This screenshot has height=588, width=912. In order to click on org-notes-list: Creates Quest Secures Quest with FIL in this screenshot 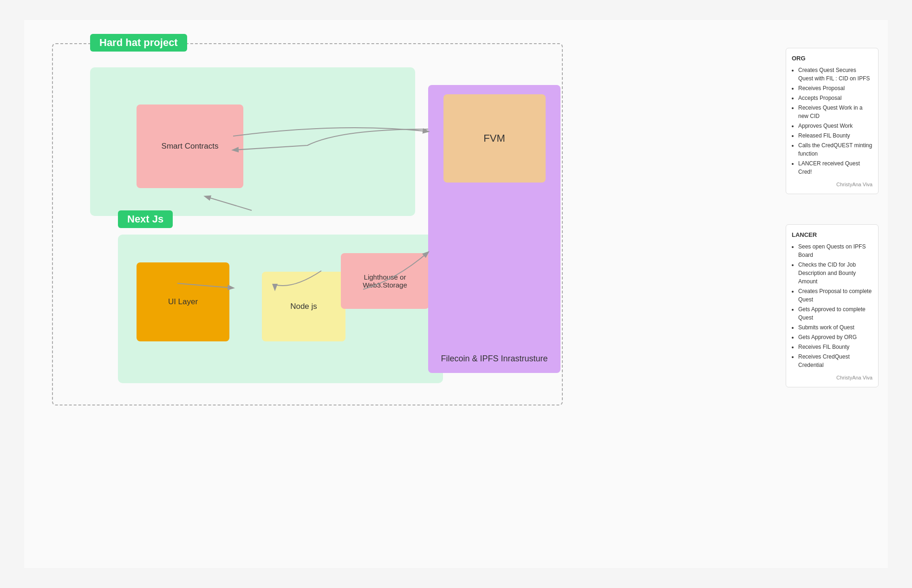, I will do `click(832, 121)`.